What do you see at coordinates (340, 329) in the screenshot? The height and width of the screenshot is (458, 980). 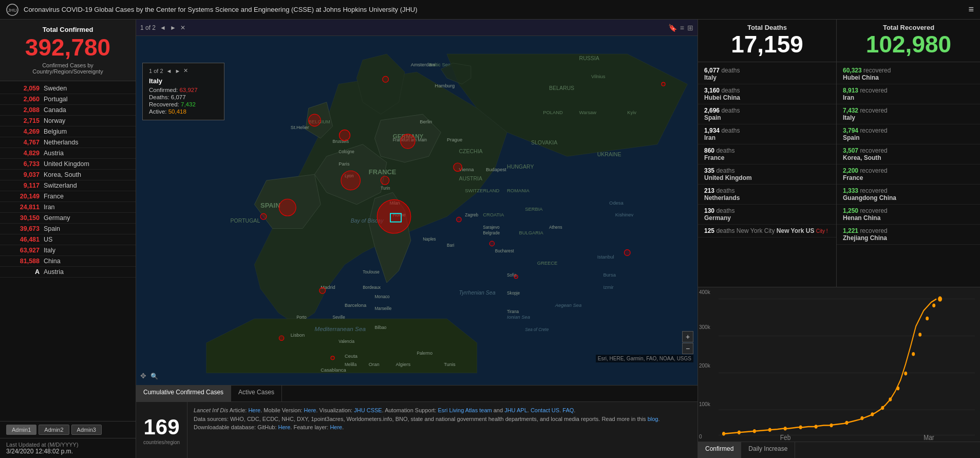 I see `svg-text: Mediterranean Sea` at bounding box center [340, 329].